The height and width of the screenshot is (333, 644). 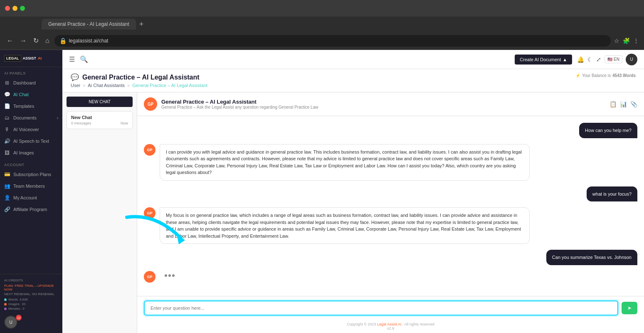 What do you see at coordinates (170, 276) in the screenshot?
I see `typing-indicator` at bounding box center [170, 276].